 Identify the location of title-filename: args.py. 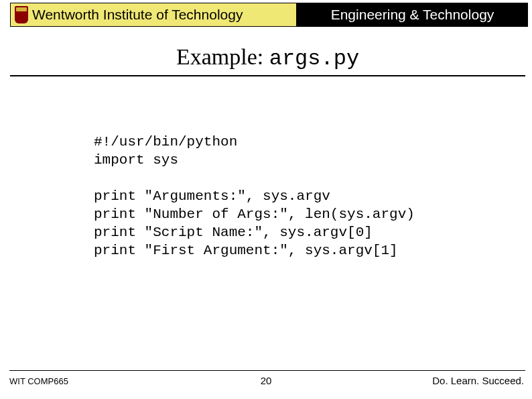
(314, 59).